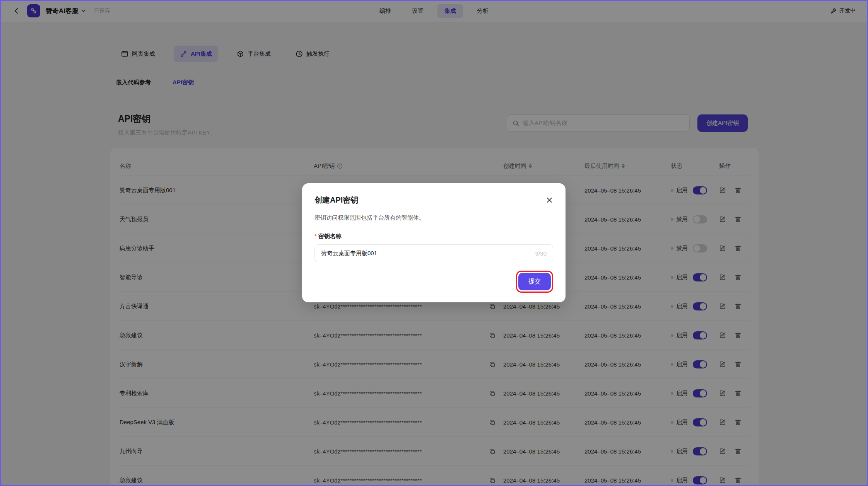 Image resolution: width=868 pixels, height=486 pixels. Describe the element at coordinates (316, 236) in the screenshot. I see `required-asterisk: *` at that location.